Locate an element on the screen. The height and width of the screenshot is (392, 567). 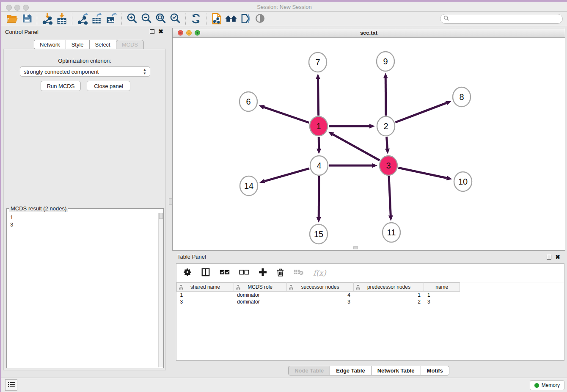
delete-table-button is located at coordinates (299, 273).